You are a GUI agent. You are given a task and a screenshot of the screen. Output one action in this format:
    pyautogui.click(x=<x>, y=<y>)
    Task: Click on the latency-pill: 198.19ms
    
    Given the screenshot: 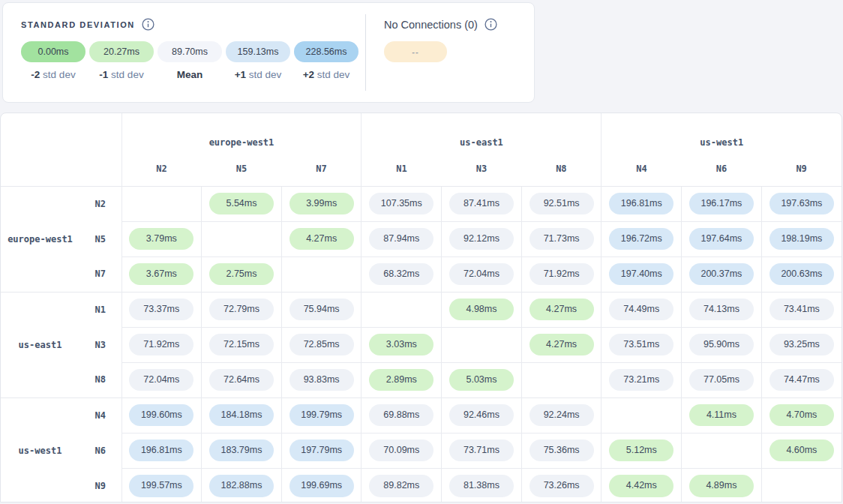 What is the action you would take?
    pyautogui.click(x=802, y=239)
    